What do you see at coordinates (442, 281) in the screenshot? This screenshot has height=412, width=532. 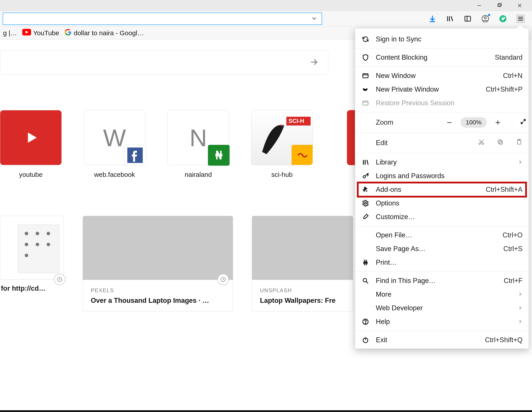 I see `menu-find: Find in This Page… Ctrl+F` at bounding box center [442, 281].